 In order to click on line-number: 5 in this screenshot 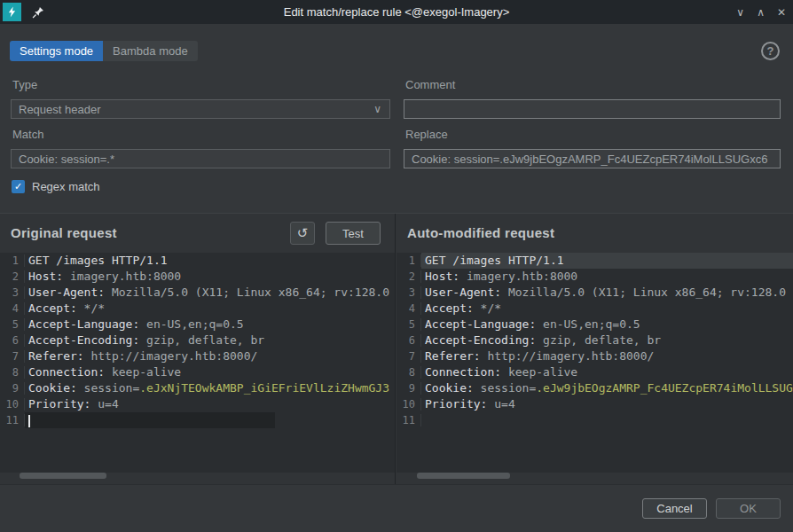, I will do `click(12, 325)`.